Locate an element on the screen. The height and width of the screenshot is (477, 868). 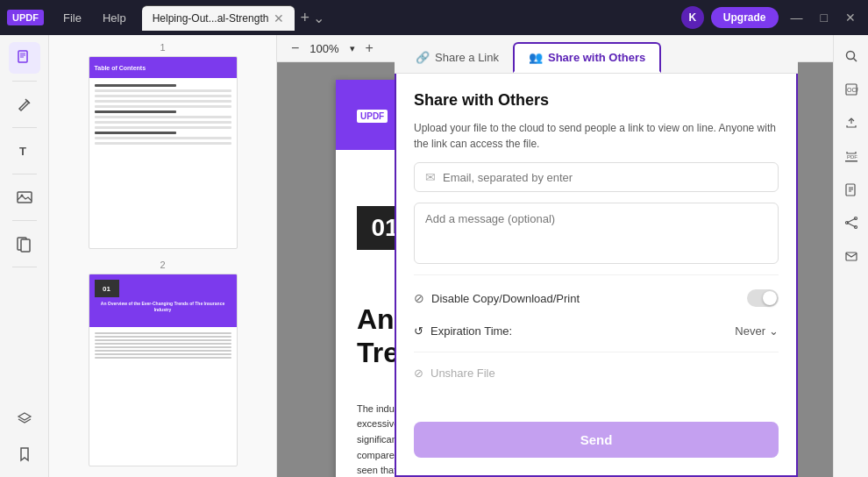
unshare-icon: ⊘ is located at coordinates (419, 374).